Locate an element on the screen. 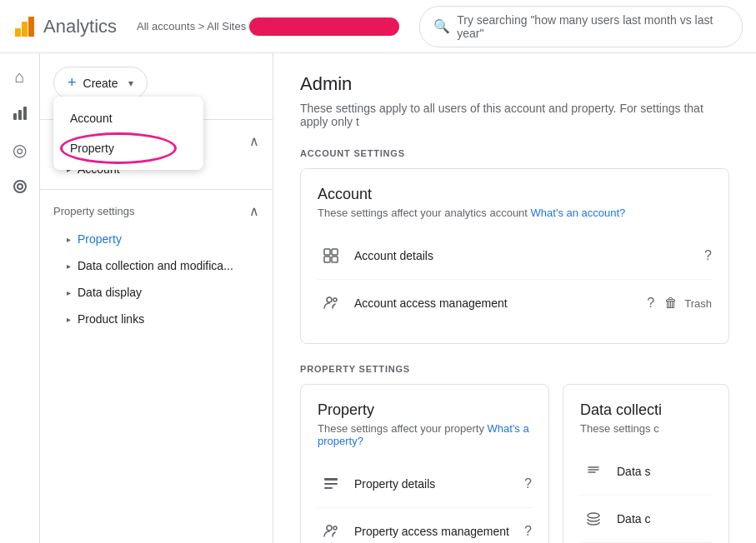 The width and height of the screenshot is (756, 543). nav-item-data-collection: Data collection and modifica... is located at coordinates (157, 266).